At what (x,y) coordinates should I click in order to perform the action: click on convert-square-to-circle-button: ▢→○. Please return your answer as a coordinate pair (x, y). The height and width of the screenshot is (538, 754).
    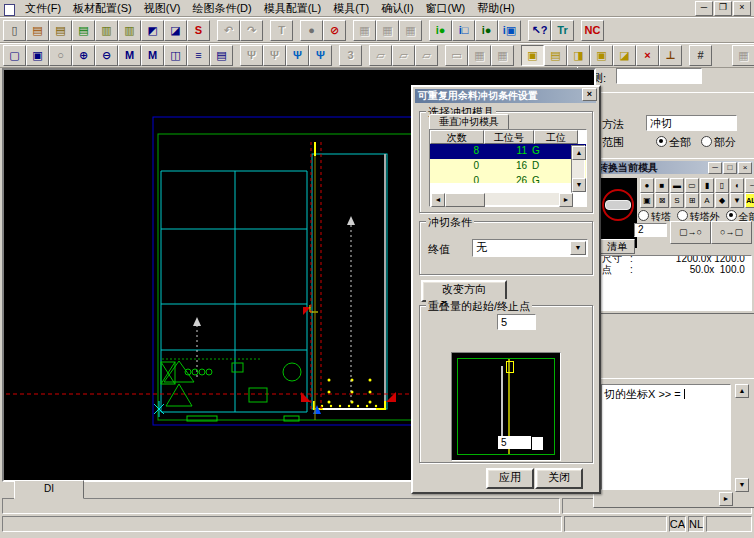
    Looking at the image, I should click on (690, 232).